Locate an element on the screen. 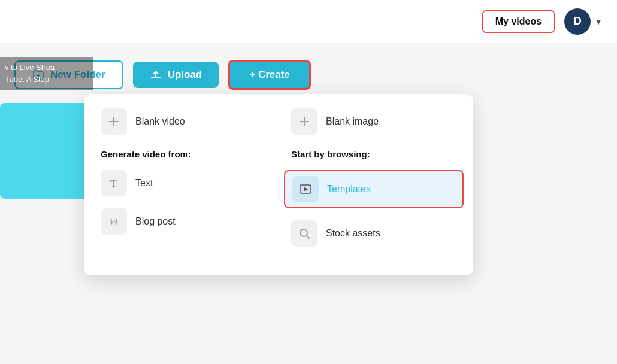  upload-icon is located at coordinates (156, 75).